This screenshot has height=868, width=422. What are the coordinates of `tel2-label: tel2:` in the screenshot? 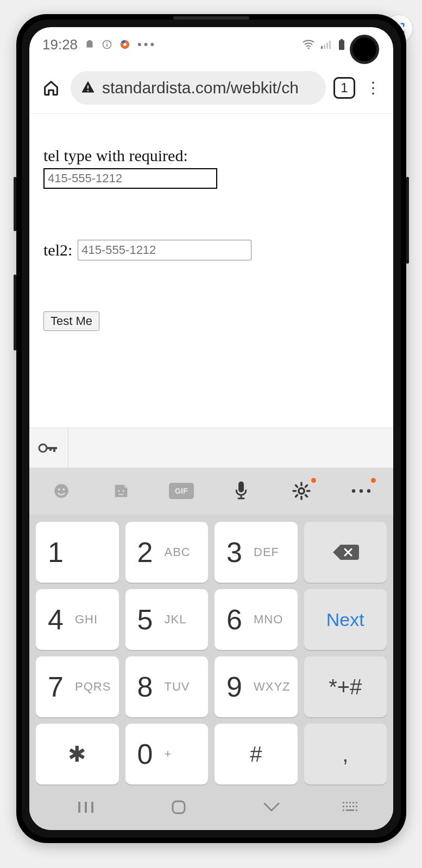 It's located at (58, 250).